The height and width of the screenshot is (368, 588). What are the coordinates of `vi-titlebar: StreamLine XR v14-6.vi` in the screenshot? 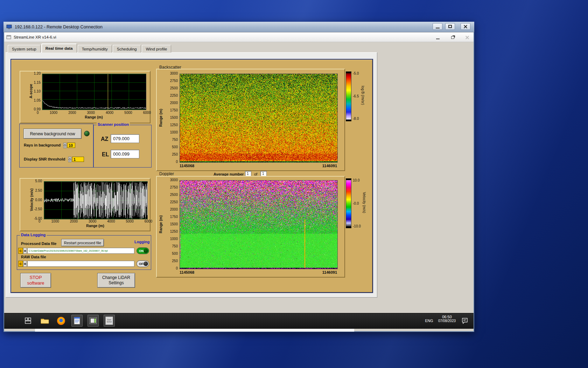 It's located at (239, 37).